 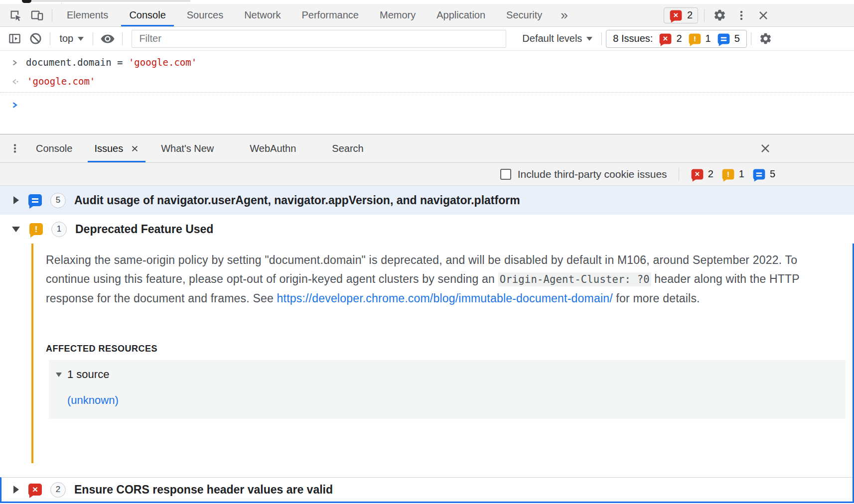 I want to click on source-link: (unknown), so click(x=93, y=400).